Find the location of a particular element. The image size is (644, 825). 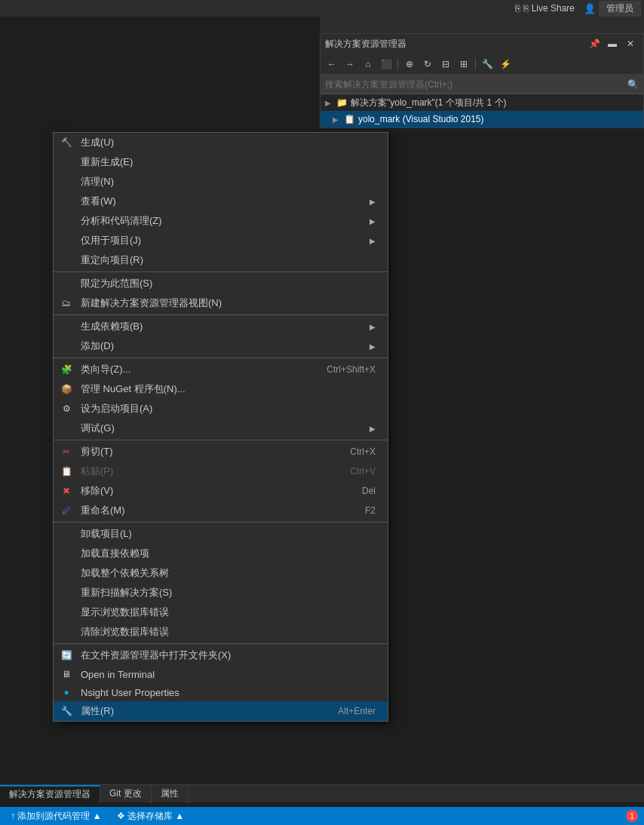

cm-item-open-explorer: 🔄 在文件资源管理器中打开文件夹(X) is located at coordinates (220, 655).